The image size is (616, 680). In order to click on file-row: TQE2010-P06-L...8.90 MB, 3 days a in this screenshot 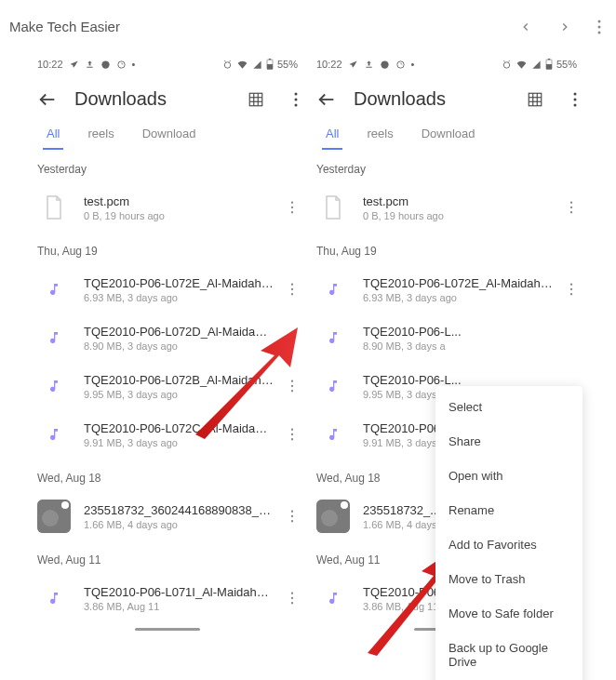, I will do `click(447, 338)`.